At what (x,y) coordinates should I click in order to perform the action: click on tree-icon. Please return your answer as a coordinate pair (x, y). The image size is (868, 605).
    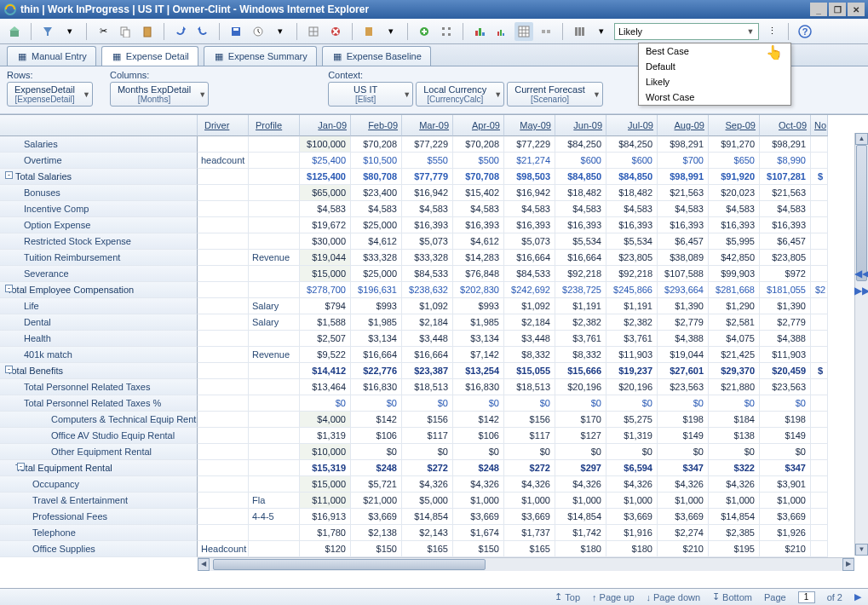
    Looking at the image, I should click on (446, 32).